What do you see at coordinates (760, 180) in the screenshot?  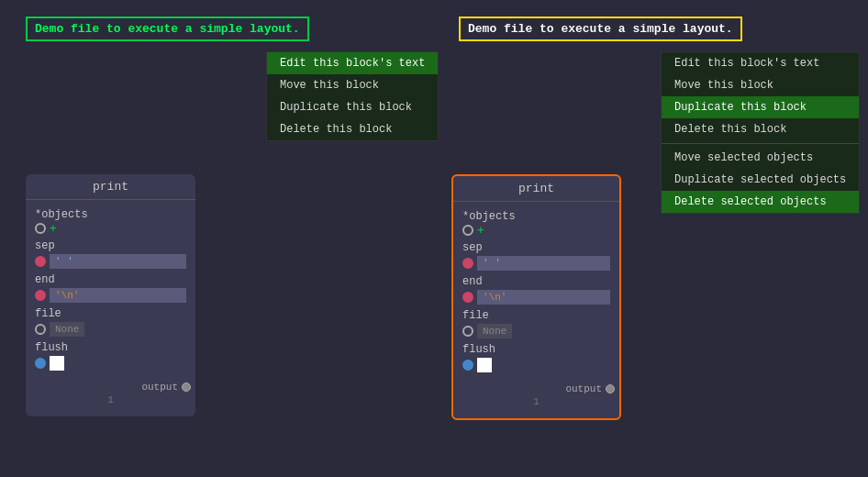 I see `menu-item-duplicate-selected-right: Duplicate selected objects` at bounding box center [760, 180].